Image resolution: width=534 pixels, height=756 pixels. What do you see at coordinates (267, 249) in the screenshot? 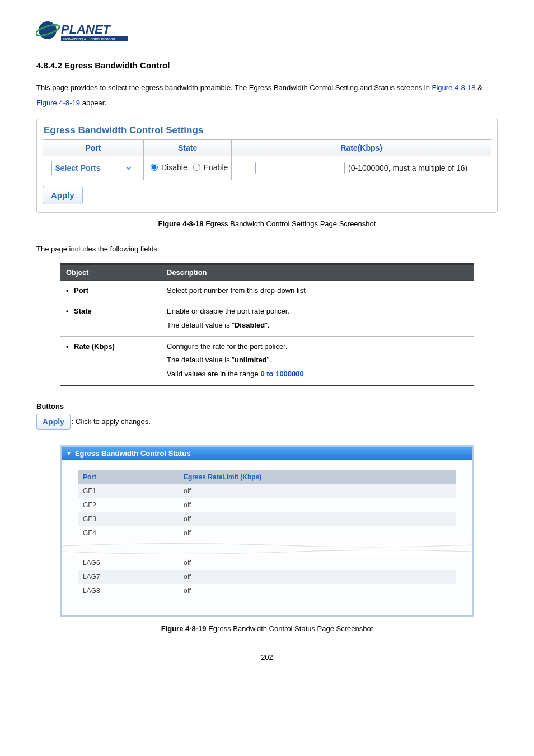
I see `fields-intro: The page includes the following fields:` at bounding box center [267, 249].